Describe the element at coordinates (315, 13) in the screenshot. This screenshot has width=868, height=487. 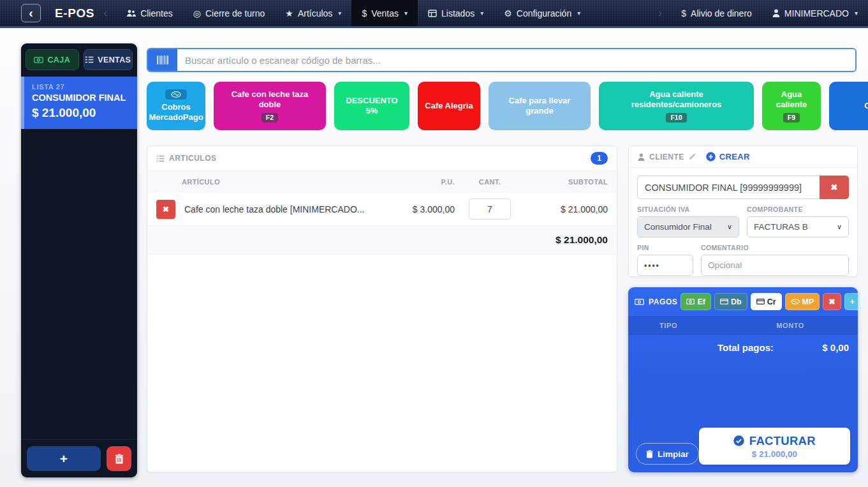
I see `nav-item-label: Artículos` at that location.